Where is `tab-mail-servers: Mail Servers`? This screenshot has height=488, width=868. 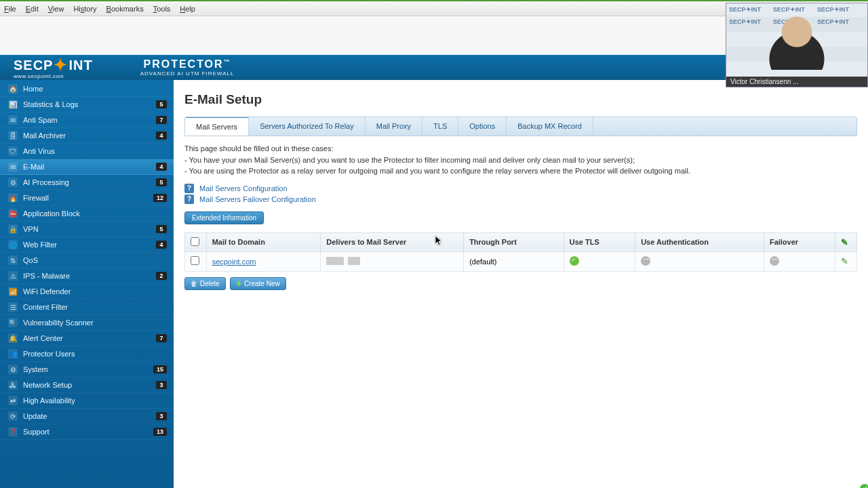
tab-mail-servers: Mail Servers is located at coordinates (217, 126).